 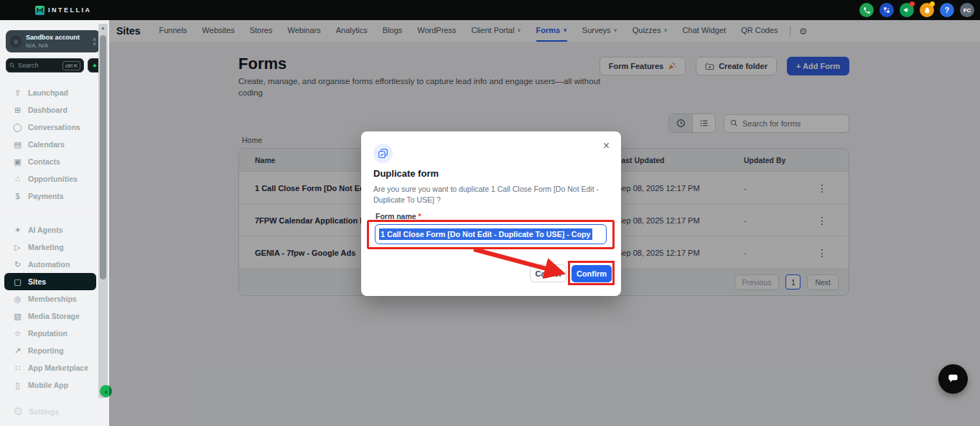 What do you see at coordinates (55, 127) in the screenshot?
I see `sidebar-item-label: Conversations` at bounding box center [55, 127].